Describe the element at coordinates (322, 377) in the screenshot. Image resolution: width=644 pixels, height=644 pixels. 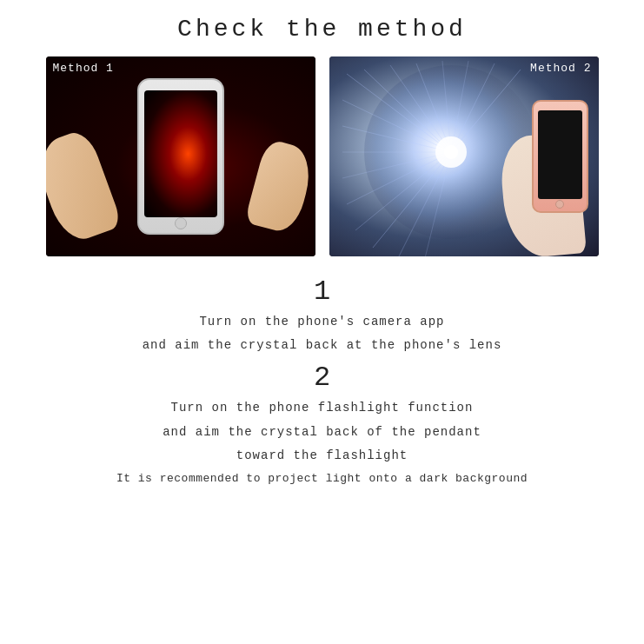
I see `step2-number: 2` at that location.